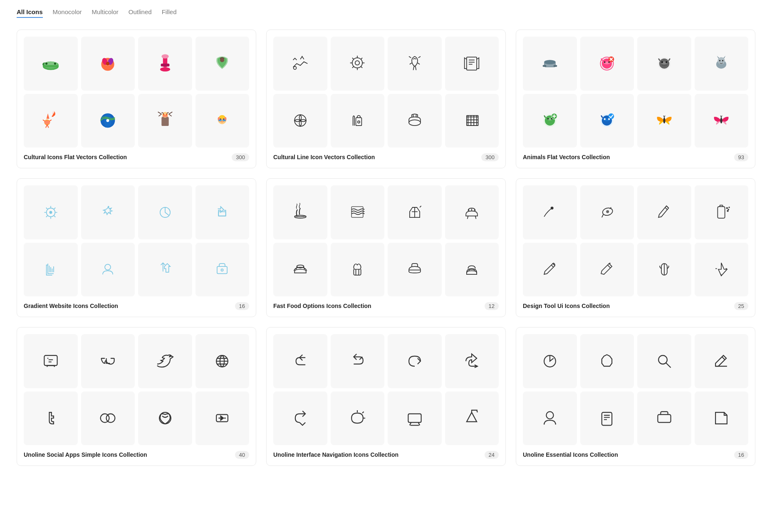 The height and width of the screenshot is (532, 772). I want to click on collection-footer: Animals Flat Vectors Collection 93, so click(636, 157).